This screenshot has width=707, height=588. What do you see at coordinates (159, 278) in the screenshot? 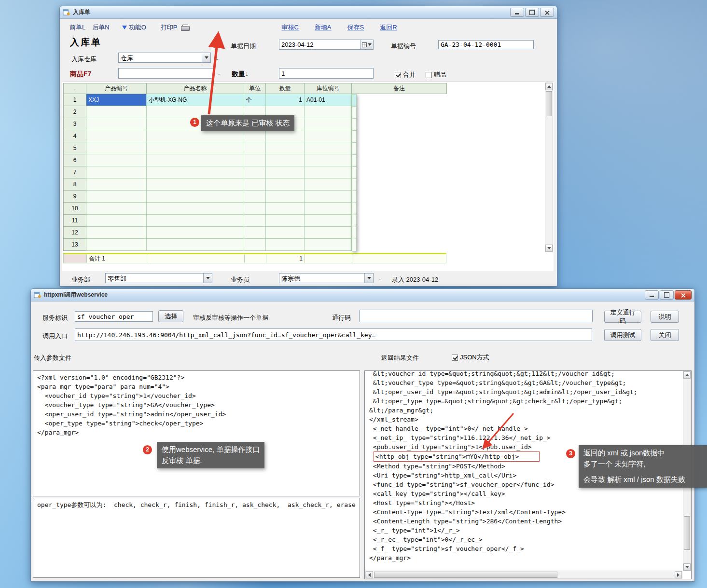
I see `dept-combo: 零售部` at bounding box center [159, 278].